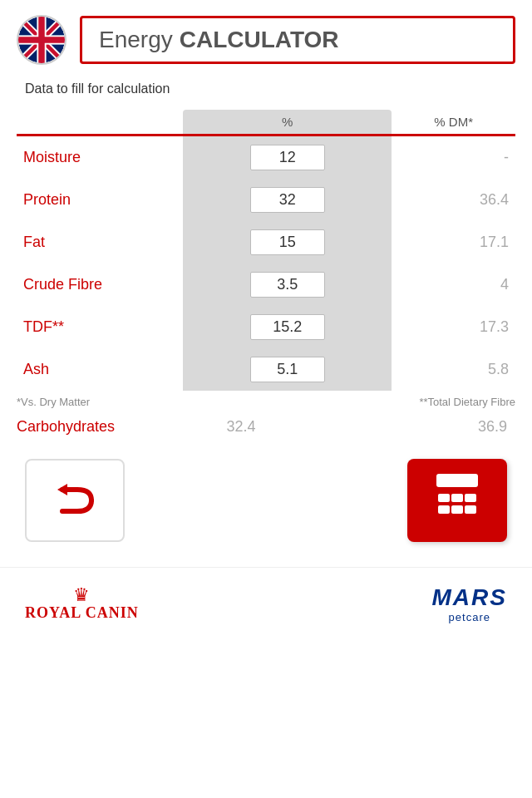 This screenshot has height=798, width=532. I want to click on mars-text: MARS, so click(470, 598).